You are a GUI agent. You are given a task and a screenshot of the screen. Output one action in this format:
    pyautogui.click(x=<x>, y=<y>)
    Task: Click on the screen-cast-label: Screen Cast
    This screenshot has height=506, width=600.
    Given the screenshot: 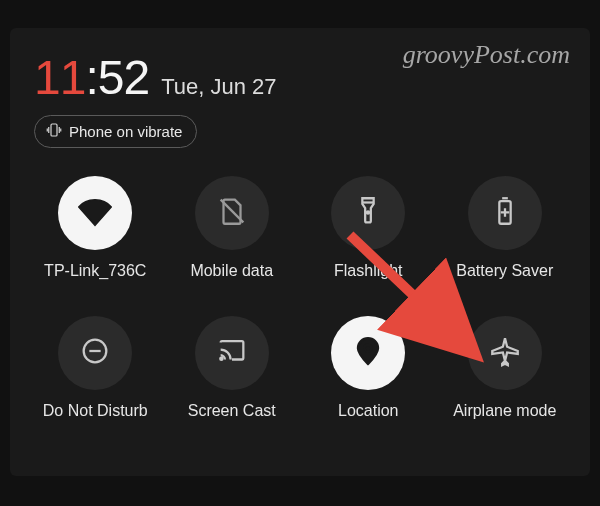 What is the action you would take?
    pyautogui.click(x=232, y=411)
    